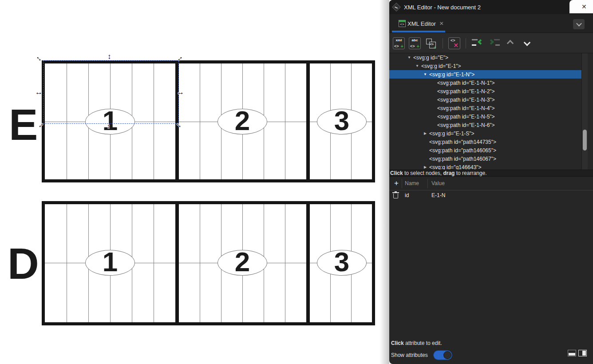 Image resolution: width=593 pixels, height=364 pixels. Describe the element at coordinates (109, 57) in the screenshot. I see `scale-handle-n-icon: ↕` at that location.